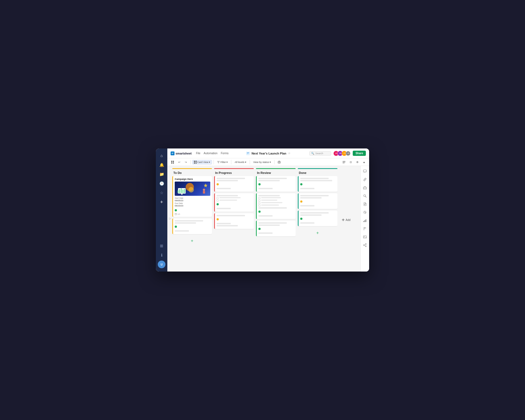 This screenshot has height=420, width=525. I want to click on card-dot, so click(301, 184).